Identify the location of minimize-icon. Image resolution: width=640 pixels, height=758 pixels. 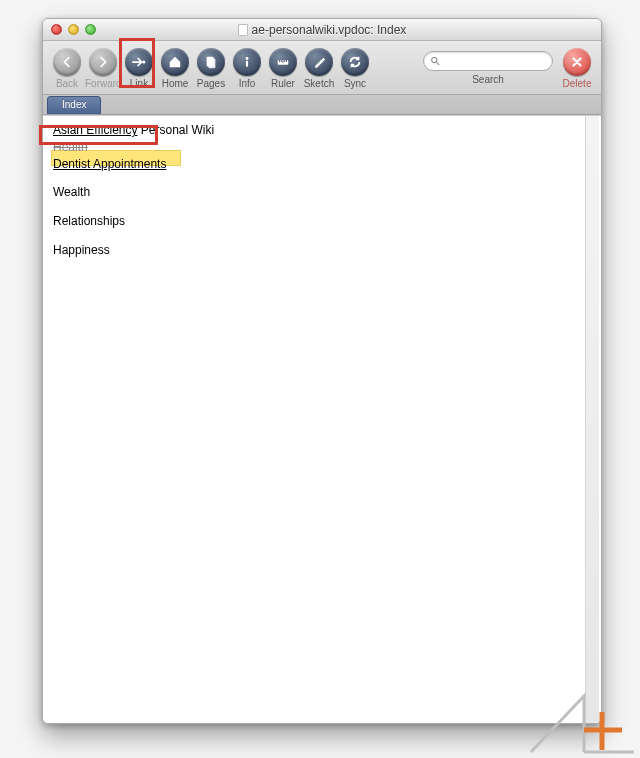
(74, 30).